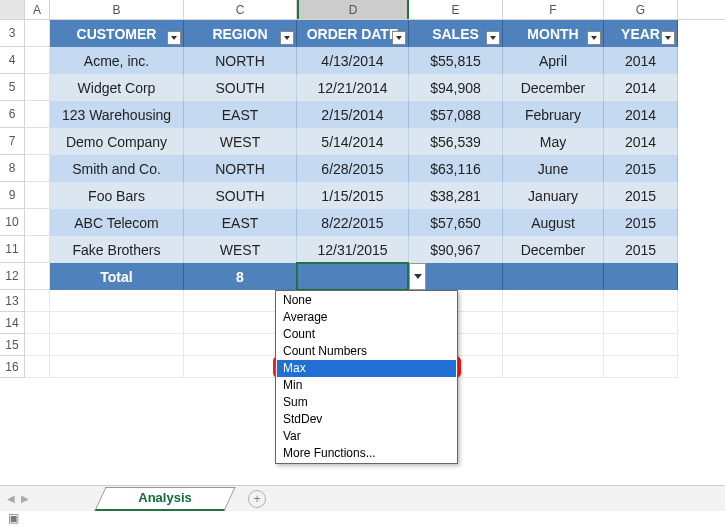  I want to click on tab-nav-next-icon: ▶, so click(25, 499).